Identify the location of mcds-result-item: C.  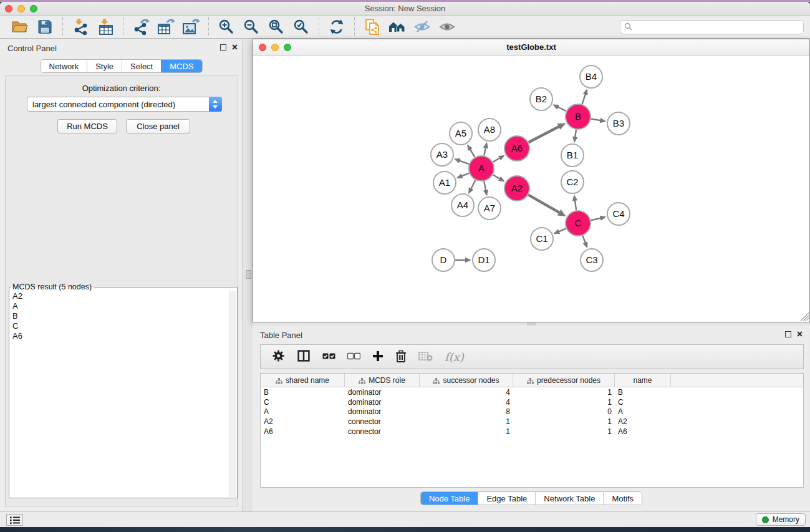
(120, 326).